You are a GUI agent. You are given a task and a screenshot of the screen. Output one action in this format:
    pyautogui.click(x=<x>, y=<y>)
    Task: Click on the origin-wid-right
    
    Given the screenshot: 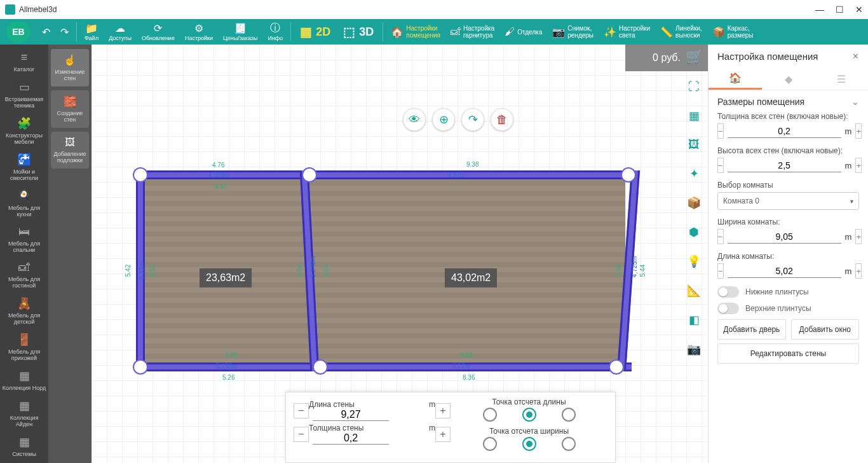 What is the action you would take?
    pyautogui.click(x=569, y=444)
    